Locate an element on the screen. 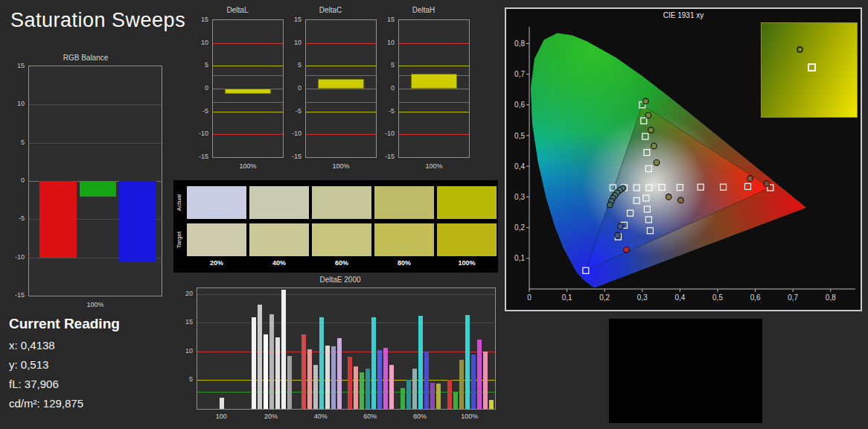 This screenshot has width=868, height=429. current-reading-y: y: 0,513 is located at coordinates (95, 365).